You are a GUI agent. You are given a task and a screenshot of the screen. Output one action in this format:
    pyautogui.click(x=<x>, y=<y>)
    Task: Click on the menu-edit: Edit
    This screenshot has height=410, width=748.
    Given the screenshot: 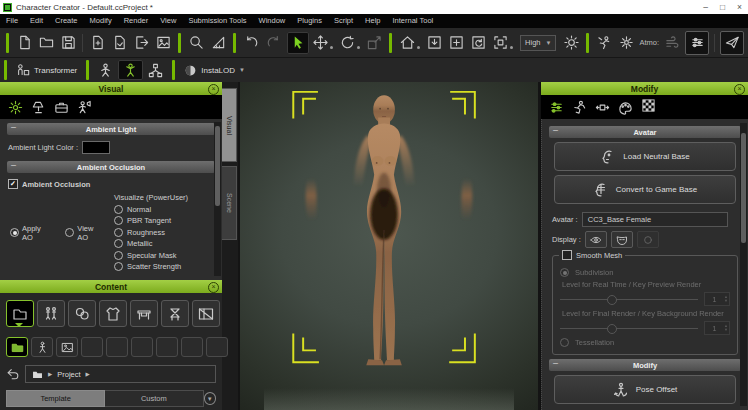 What is the action you would take?
    pyautogui.click(x=36, y=21)
    